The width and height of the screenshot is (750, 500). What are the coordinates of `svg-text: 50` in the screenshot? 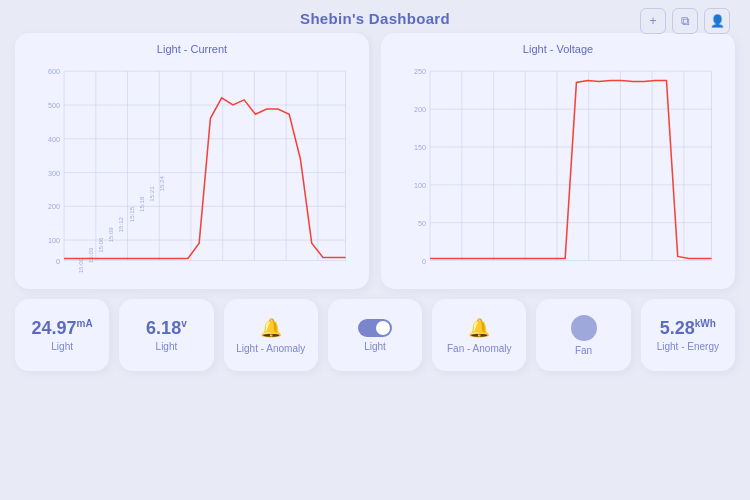 It's located at (422, 224).